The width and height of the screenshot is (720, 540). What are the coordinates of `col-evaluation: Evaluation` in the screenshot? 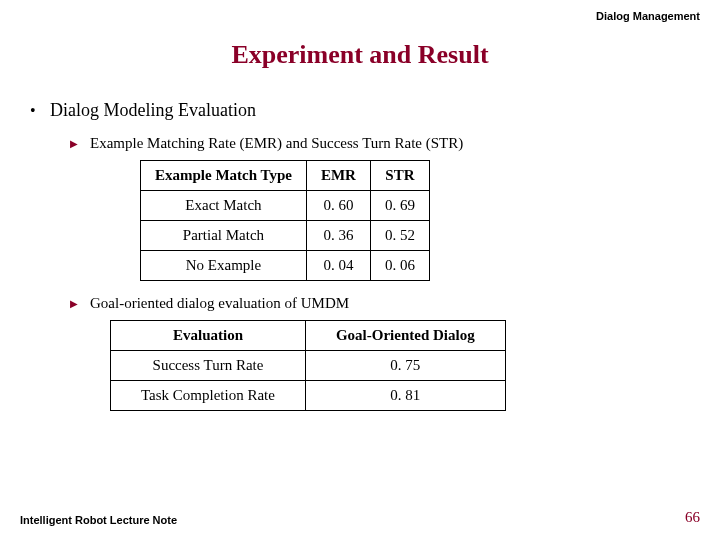 It's located at (208, 336).